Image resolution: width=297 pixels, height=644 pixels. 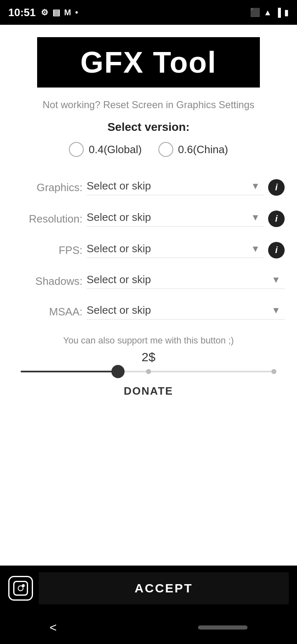 What do you see at coordinates (148, 127) in the screenshot?
I see `version-label: Select version:` at bounding box center [148, 127].